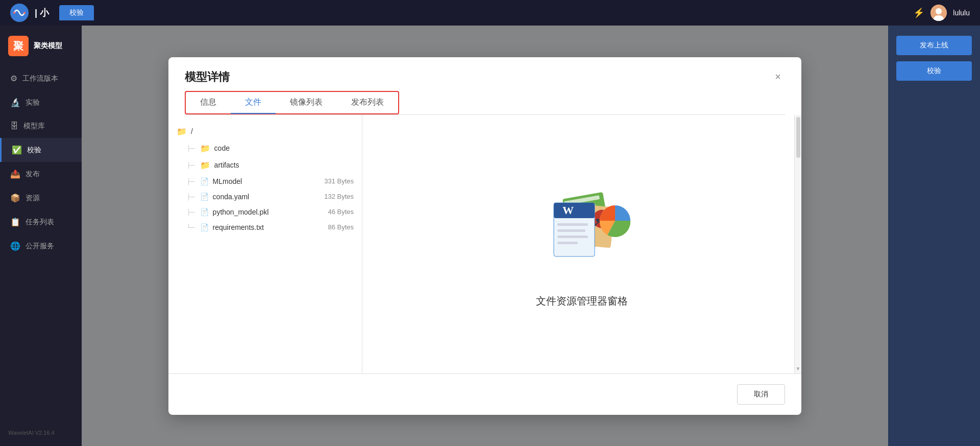 This screenshot has height=446, width=980. What do you see at coordinates (339, 181) in the screenshot?
I see `mlmodel-size: 331 Bytes` at bounding box center [339, 181].